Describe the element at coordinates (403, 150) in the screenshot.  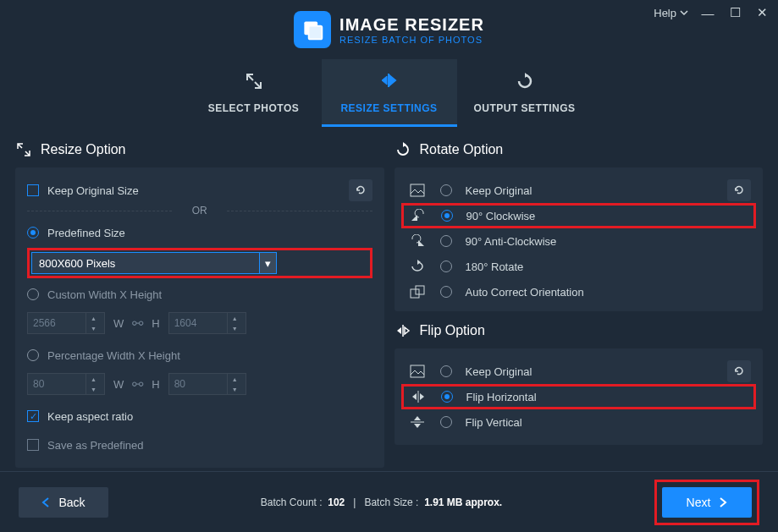
I see `rotate-header-icon` at that location.